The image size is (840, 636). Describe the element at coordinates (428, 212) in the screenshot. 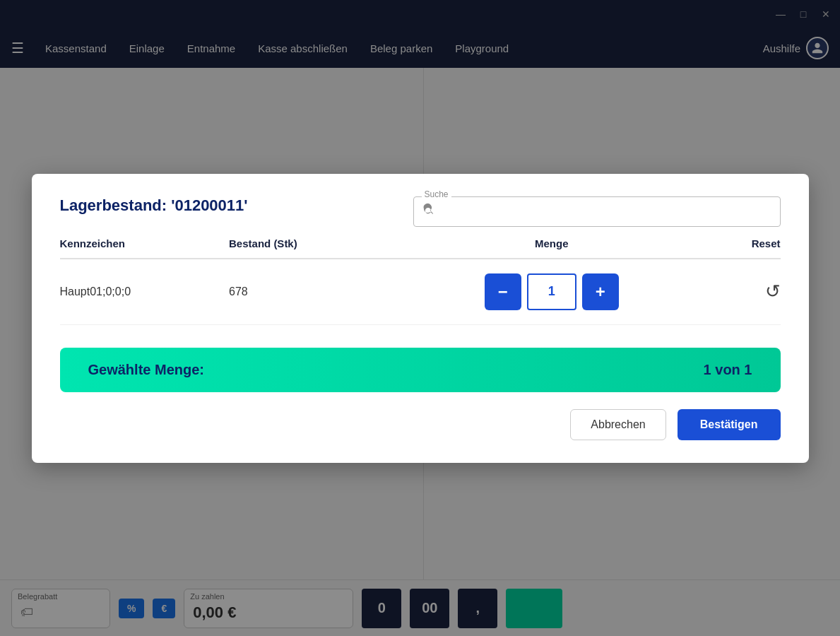

I see `search-icon` at that location.